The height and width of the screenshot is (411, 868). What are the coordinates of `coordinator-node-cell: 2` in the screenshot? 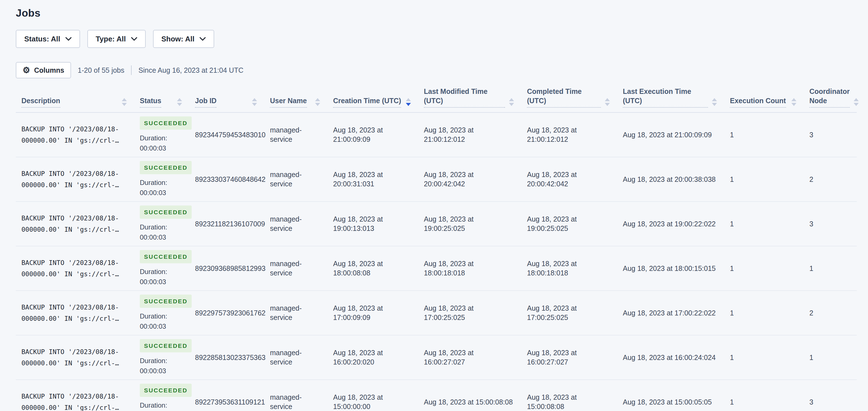 It's located at (830, 179).